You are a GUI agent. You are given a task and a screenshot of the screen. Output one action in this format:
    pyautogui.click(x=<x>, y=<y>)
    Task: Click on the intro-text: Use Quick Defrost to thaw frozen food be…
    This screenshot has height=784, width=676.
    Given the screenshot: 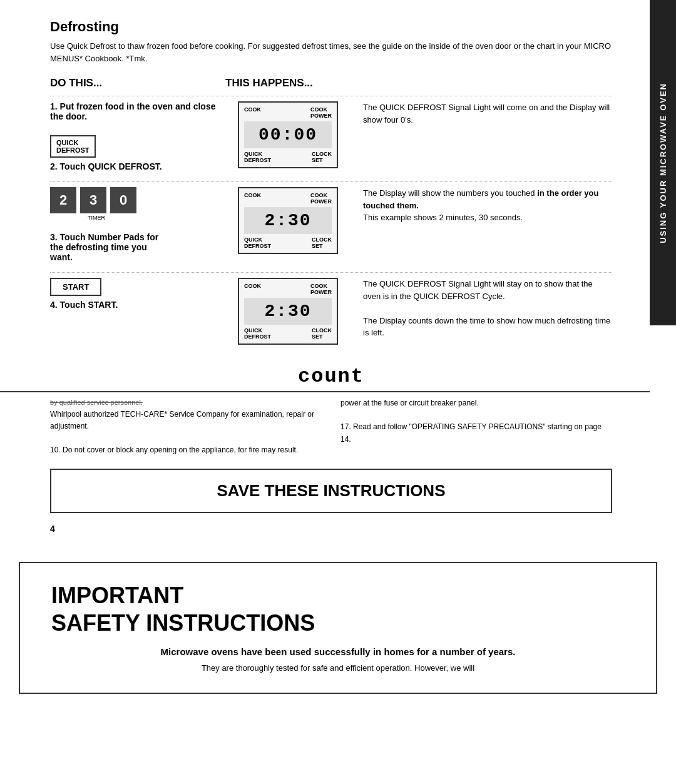 What is the action you would take?
    pyautogui.click(x=331, y=53)
    